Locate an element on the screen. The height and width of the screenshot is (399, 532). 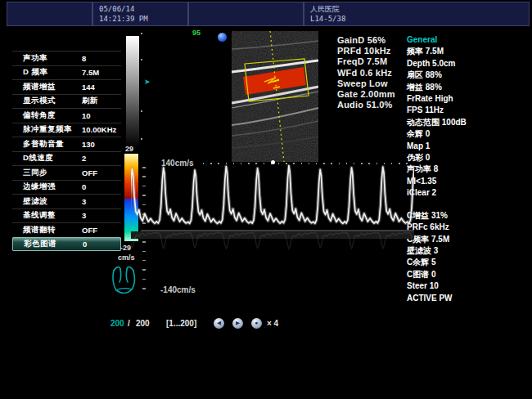
param-row: 壁滤波3 is located at coordinates (67, 201).